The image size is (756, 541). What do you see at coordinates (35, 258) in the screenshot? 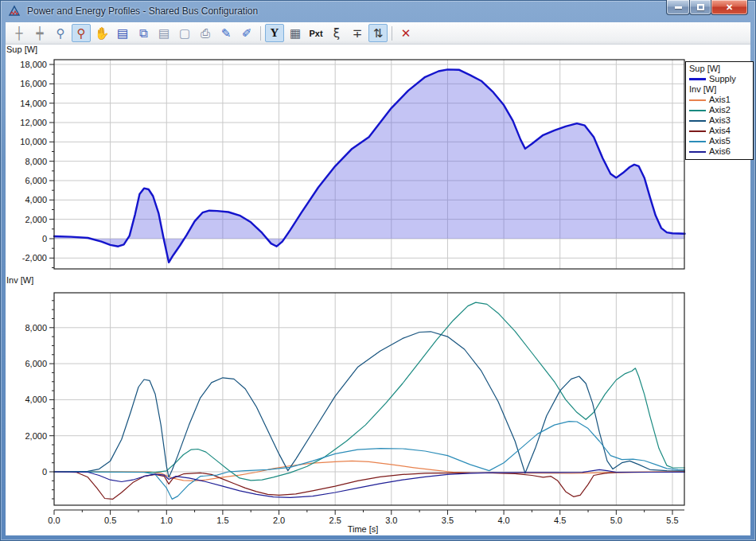
I see `y-tick-label: -2,000` at bounding box center [35, 258].